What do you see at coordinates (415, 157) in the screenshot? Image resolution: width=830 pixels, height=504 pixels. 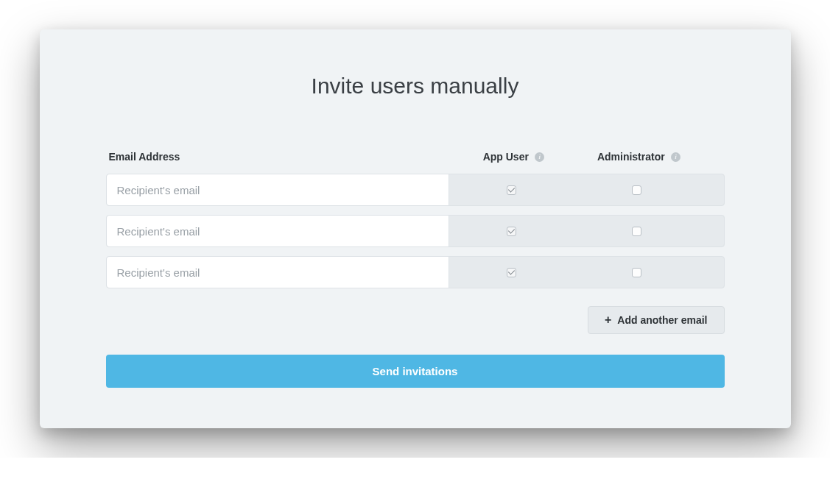 I see `table-headers: Email Address App User i Administrator i` at bounding box center [415, 157].